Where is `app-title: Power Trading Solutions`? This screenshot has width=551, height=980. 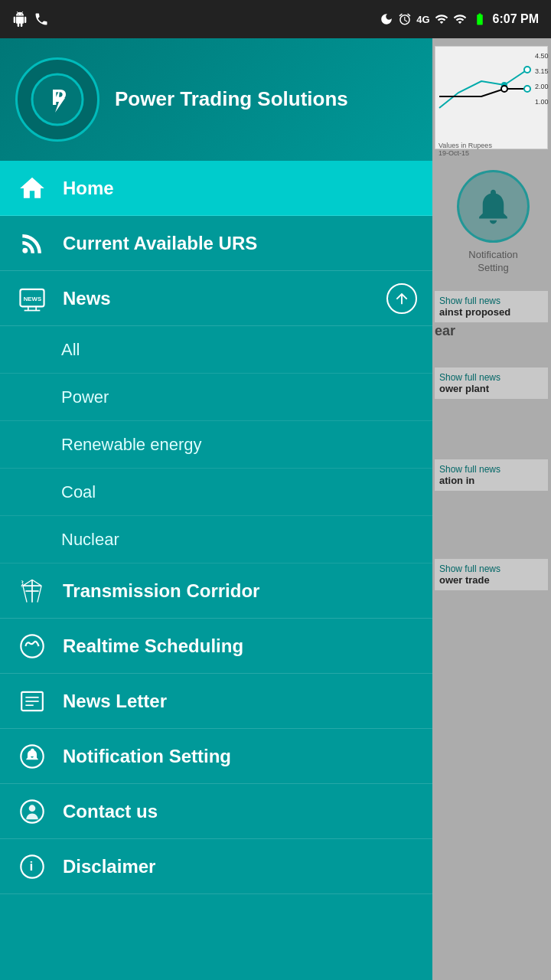 app-title: Power Trading Solutions is located at coordinates (231, 100).